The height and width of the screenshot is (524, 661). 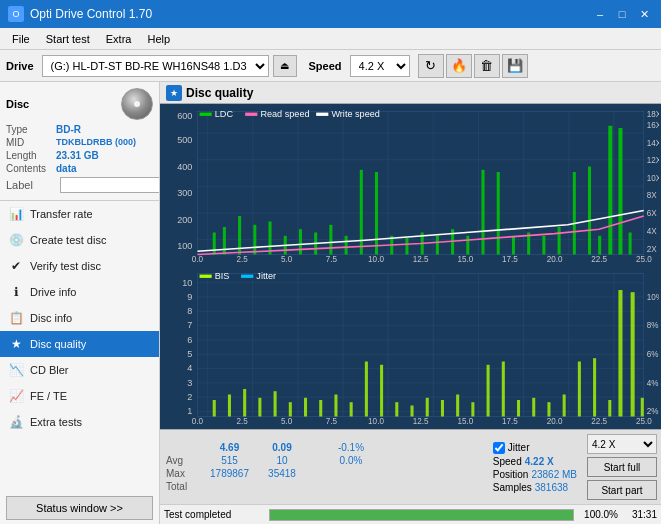 I want to click on maximize-button: □, so click(x=622, y=14).